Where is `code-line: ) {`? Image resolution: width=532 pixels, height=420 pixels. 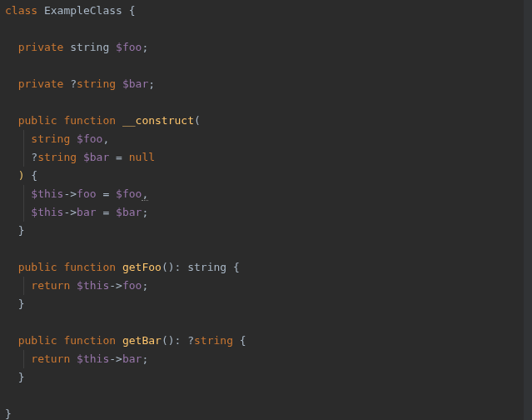 code-line: ) { is located at coordinates (268, 176).